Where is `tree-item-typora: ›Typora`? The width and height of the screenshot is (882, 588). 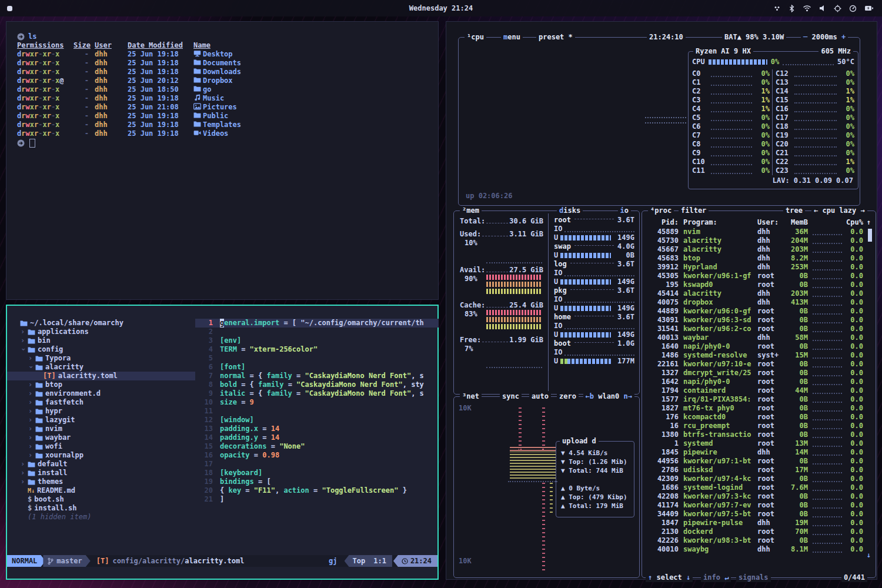 tree-item-typora: ›Typora is located at coordinates (101, 359).